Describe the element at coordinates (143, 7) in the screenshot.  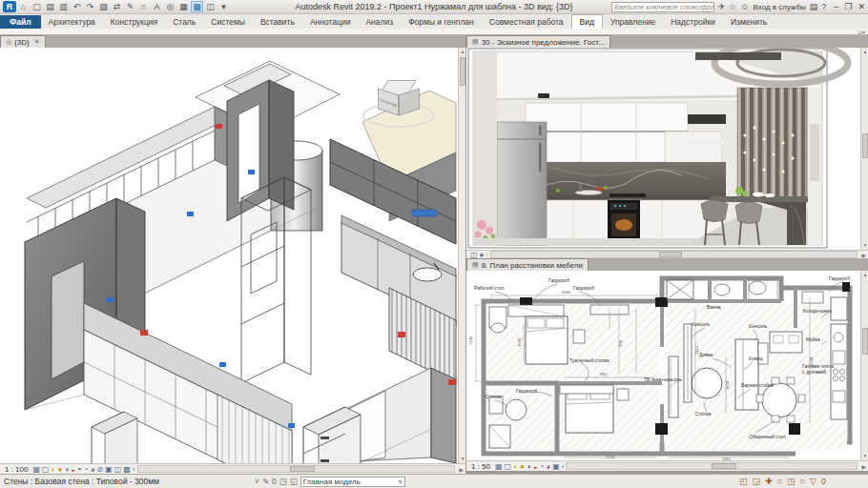
I see `zoom-icon: ○` at that location.